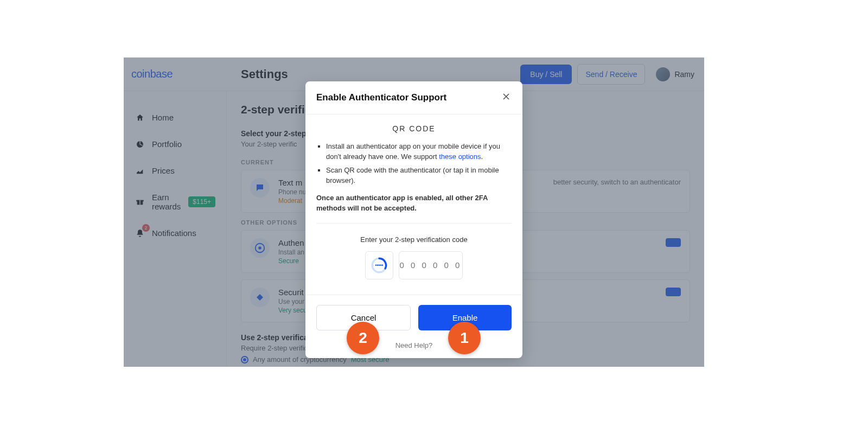 The height and width of the screenshot is (446, 868). I want to click on annotation-marker-1: 1, so click(464, 338).